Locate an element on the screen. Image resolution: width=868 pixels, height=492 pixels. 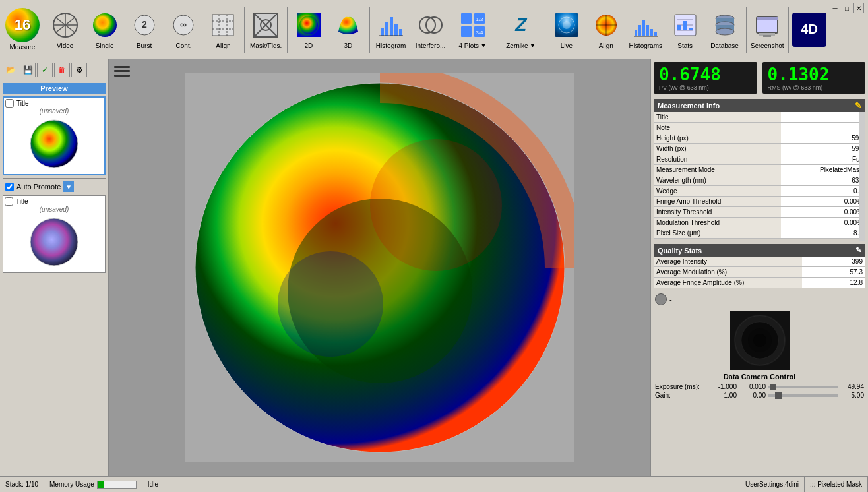
cont-button: ∞ Cont. is located at coordinates (184, 30).